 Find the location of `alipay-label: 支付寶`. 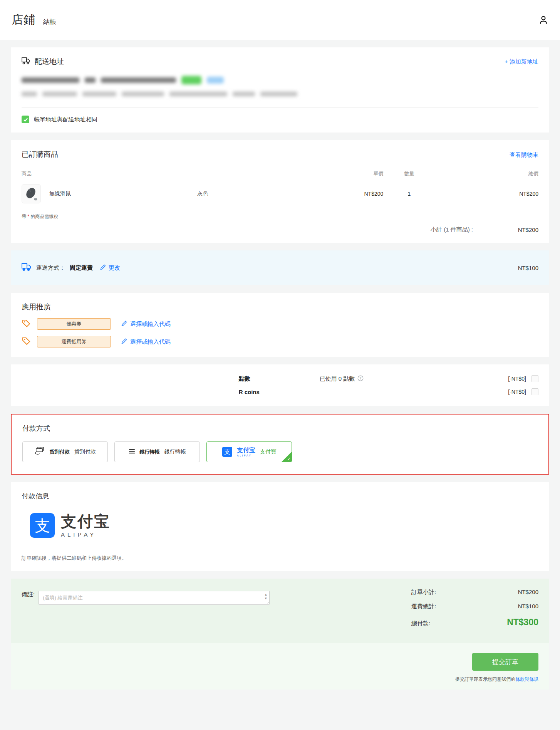

alipay-label: 支付寶 is located at coordinates (268, 452).